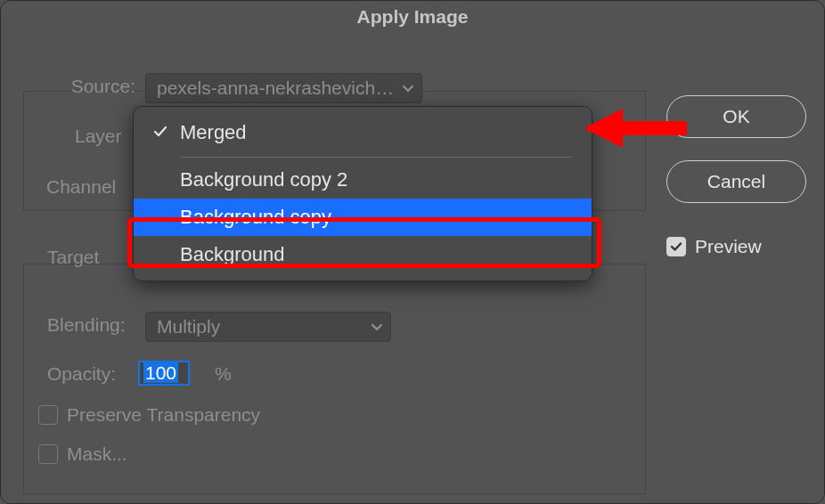 The height and width of the screenshot is (504, 825). Describe the element at coordinates (412, 14) in the screenshot. I see `dialog-title: Apply Image` at that location.